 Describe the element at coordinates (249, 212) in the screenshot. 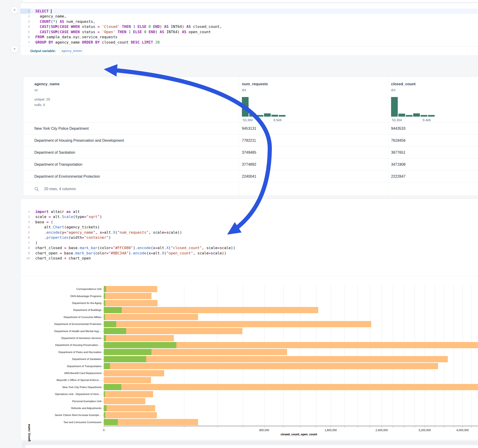

I see `code-line: 1import altair as alt` at that location.